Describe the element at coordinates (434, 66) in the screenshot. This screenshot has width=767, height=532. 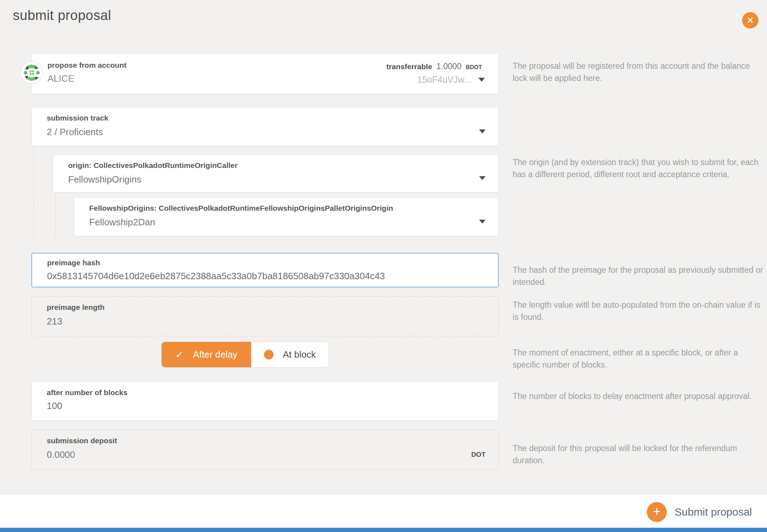
I see `account-balance: transferrable 1.0000 BDOT` at that location.